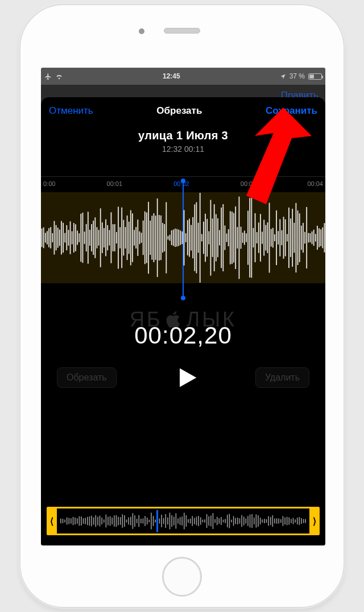  What do you see at coordinates (71, 111) in the screenshot?
I see `cancel-button: Отменить` at bounding box center [71, 111].